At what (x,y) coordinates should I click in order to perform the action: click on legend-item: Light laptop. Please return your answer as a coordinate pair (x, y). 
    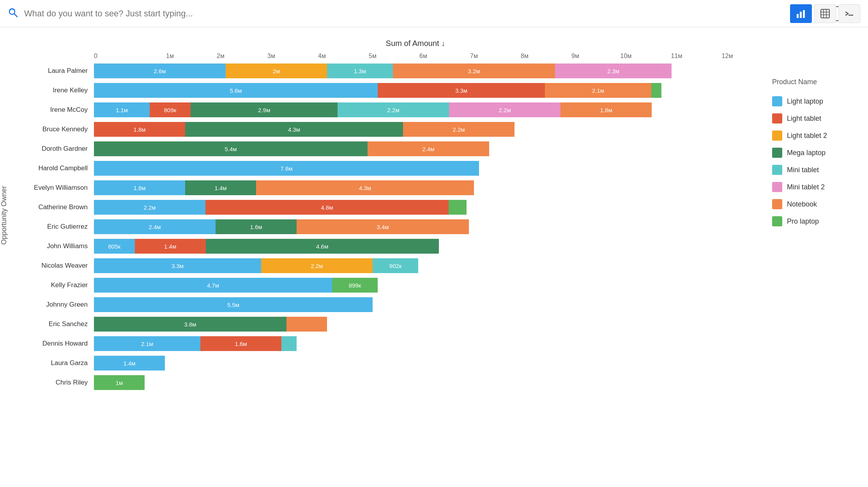
    Looking at the image, I should click on (817, 101).